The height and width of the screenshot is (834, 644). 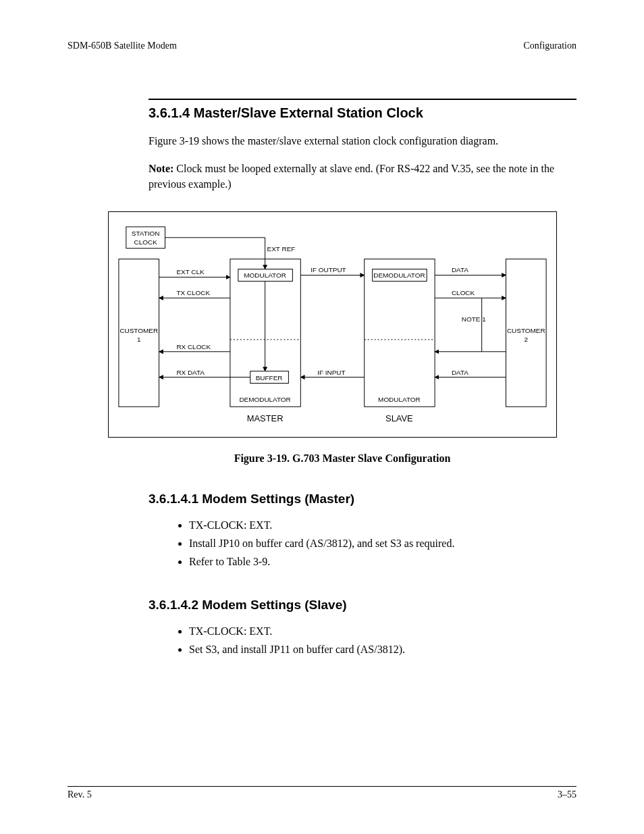 I want to click on customer2-label-b: 2, so click(x=527, y=339).